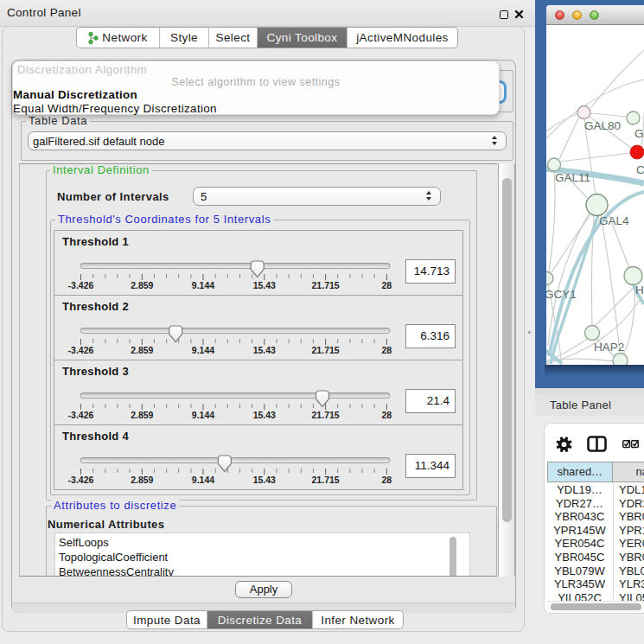 This screenshot has width=644, height=644. Describe the element at coordinates (640, 290) in the screenshot. I see `svg-text: HI` at that location.